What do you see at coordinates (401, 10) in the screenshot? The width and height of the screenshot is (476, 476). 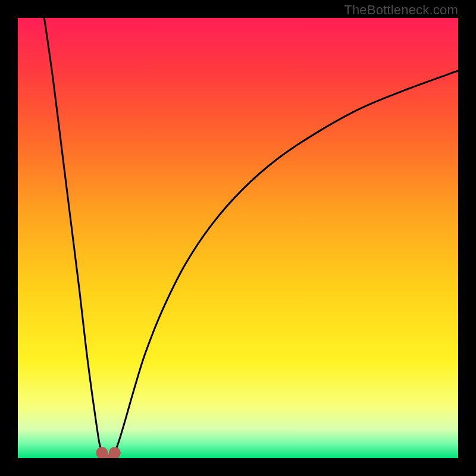 I see `watermark-text: TheBottleneck.com` at bounding box center [401, 10].